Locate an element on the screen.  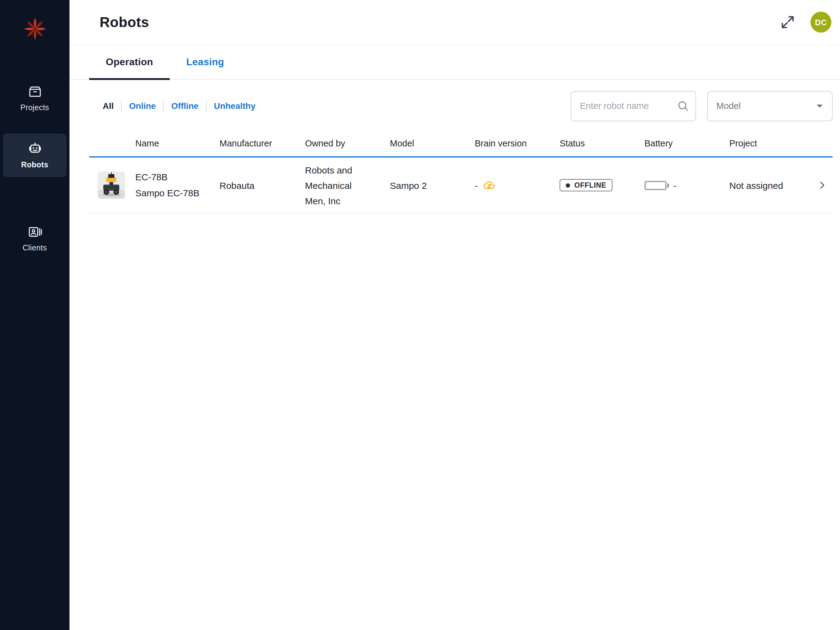
filter-row: All Online Offline Unhealthy is located at coordinates (461, 106).